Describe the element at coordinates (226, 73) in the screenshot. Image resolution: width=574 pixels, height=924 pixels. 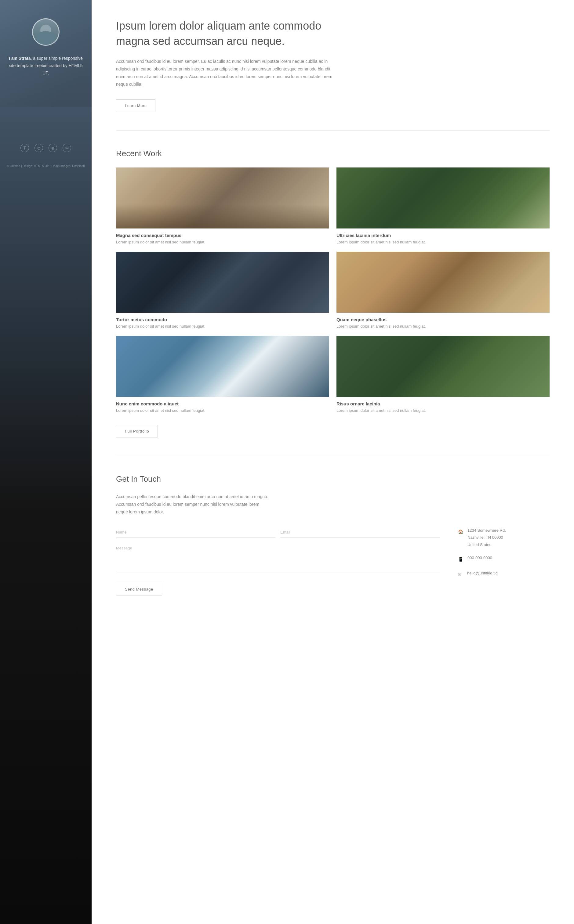
I see `hero-body: Accumsan orci faucibus id eu lorem sempe…` at that location.